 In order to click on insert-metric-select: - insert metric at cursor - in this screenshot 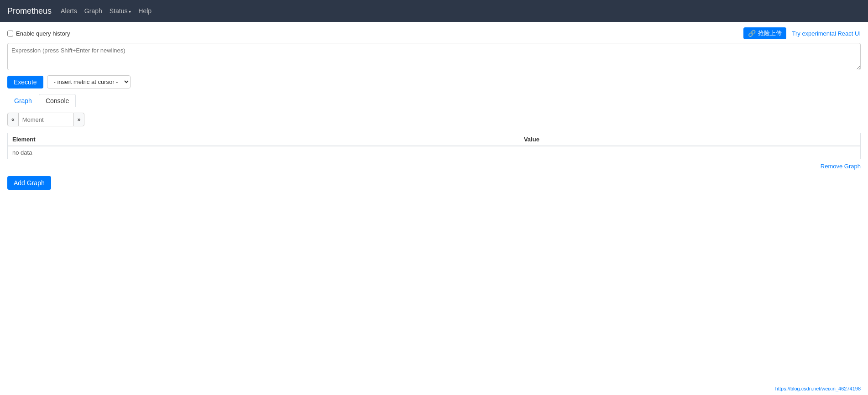, I will do `click(89, 82)`.